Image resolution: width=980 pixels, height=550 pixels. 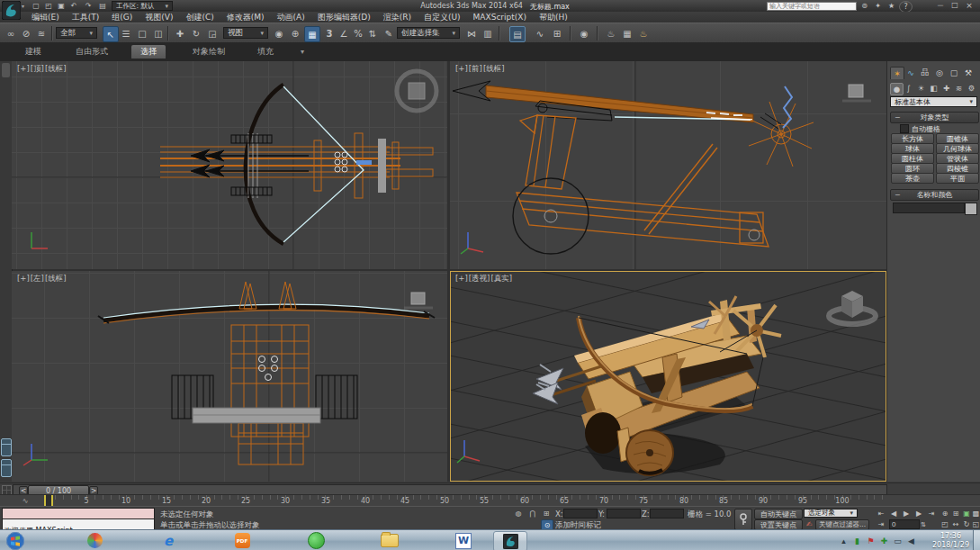 What do you see at coordinates (142, 33) in the screenshot?
I see `rectangular-selection-icon: □` at bounding box center [142, 33].